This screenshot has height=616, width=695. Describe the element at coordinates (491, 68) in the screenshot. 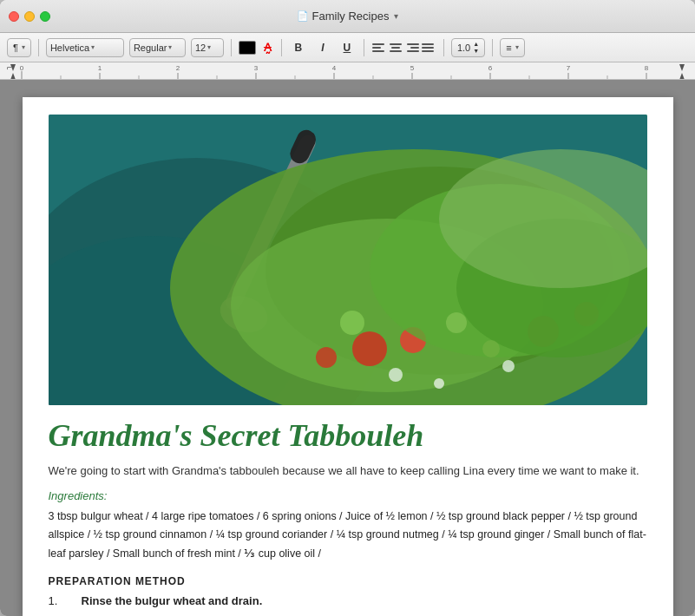

I see `svg-text: 6` at that location.